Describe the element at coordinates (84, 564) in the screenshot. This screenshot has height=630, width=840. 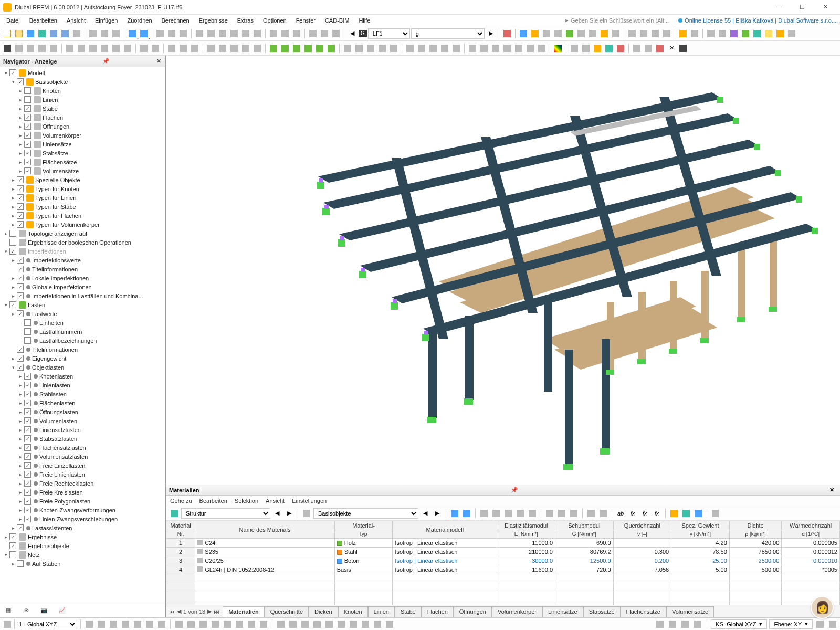
I see `tree-item-55: ▸Auf Stäben` at that location.